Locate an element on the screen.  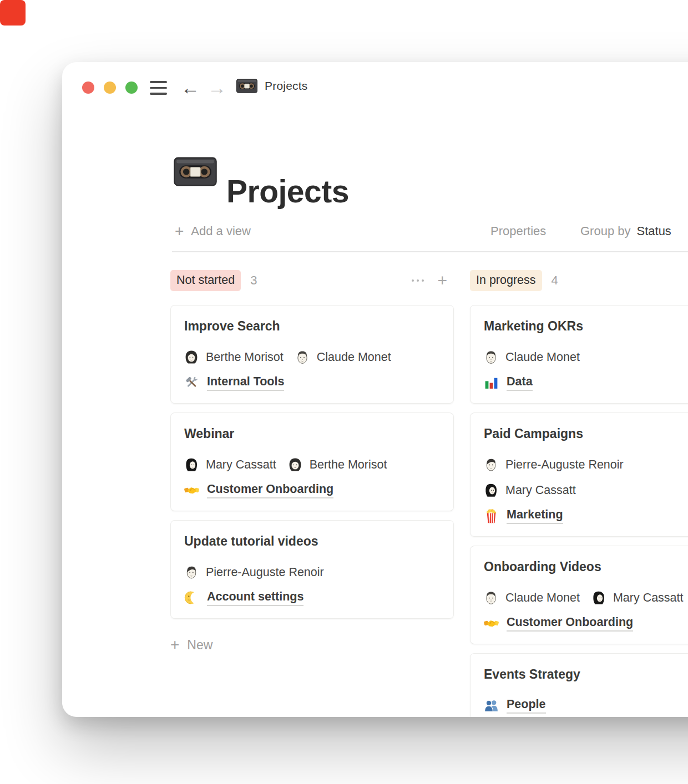
group-by-button: Group by Status is located at coordinates (626, 231).